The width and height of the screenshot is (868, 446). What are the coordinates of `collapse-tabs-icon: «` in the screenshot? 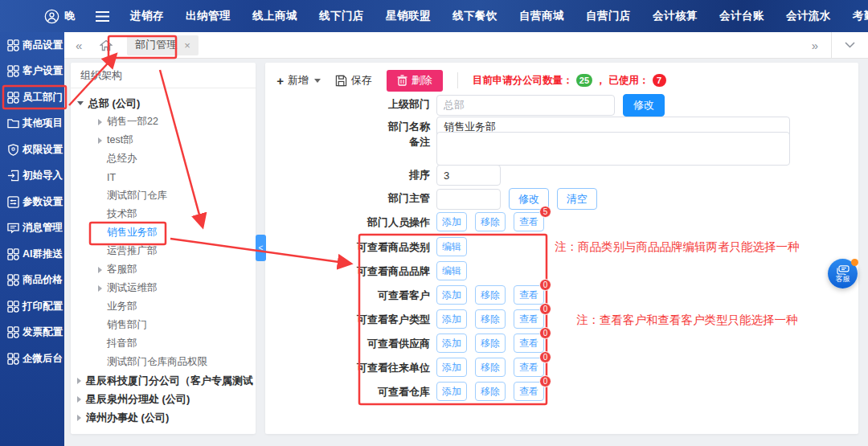 It's located at (79, 45).